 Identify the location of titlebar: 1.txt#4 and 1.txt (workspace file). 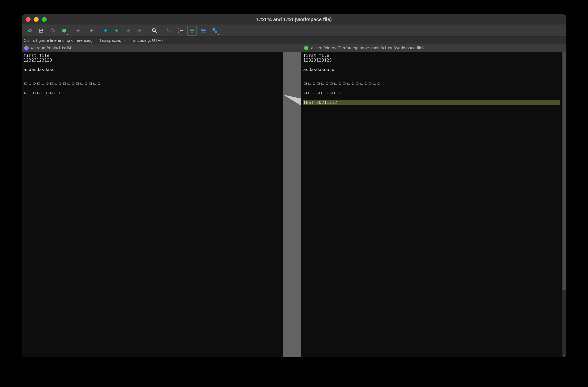
(294, 19).